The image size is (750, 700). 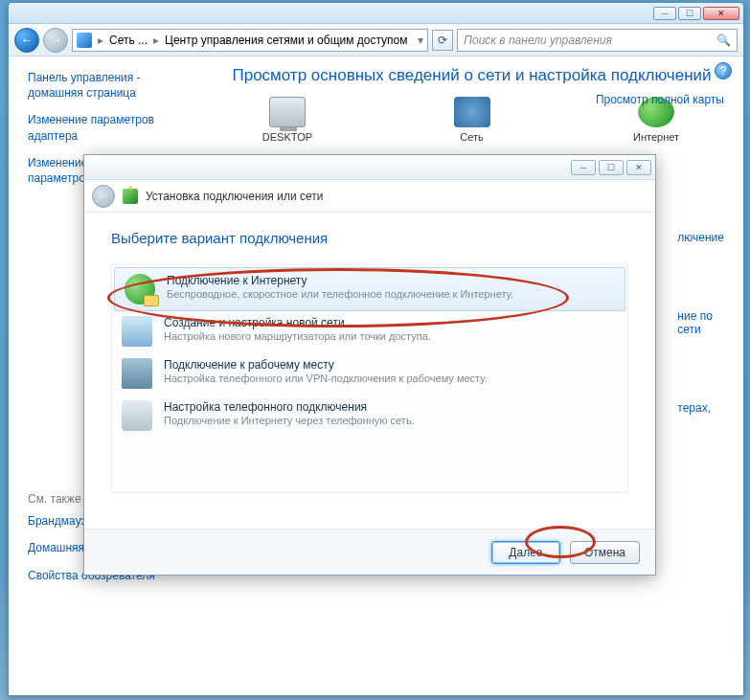 What do you see at coordinates (370, 196) in the screenshot?
I see `dialog-header: ← Установка подключения или сети` at bounding box center [370, 196].